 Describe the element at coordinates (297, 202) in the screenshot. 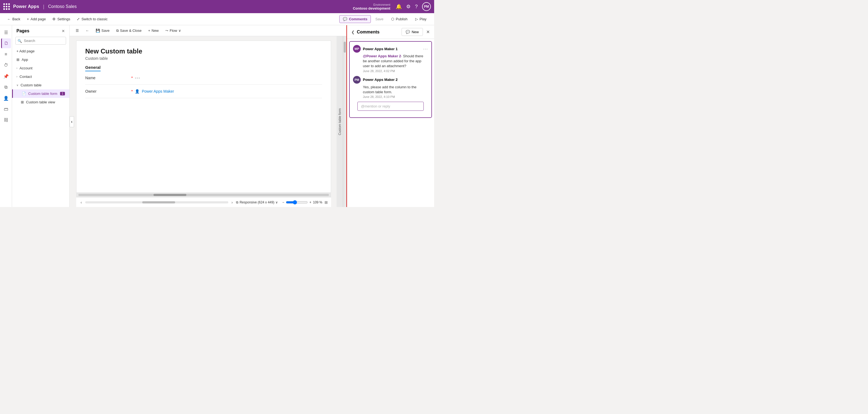

I see `zoom-slider` at that location.